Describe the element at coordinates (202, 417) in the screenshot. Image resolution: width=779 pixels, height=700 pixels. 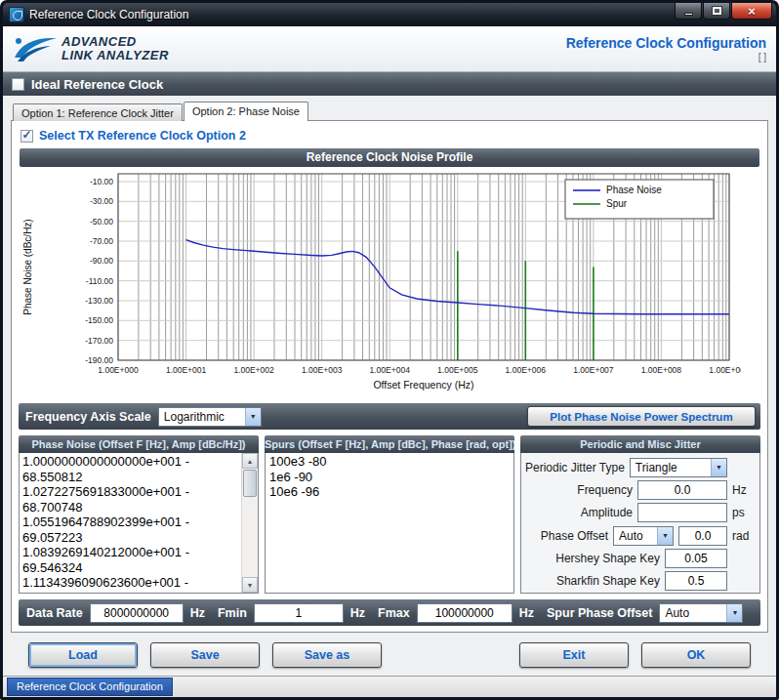
I see `frequency-axis-scale-value: Logarithmic` at that location.